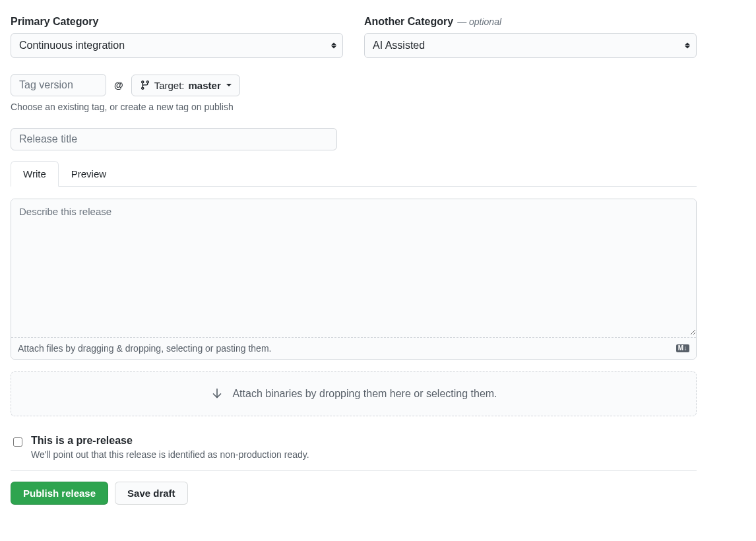 The width and height of the screenshot is (756, 541). What do you see at coordinates (217, 394) in the screenshot?
I see `download-arrow-icon` at bounding box center [217, 394].